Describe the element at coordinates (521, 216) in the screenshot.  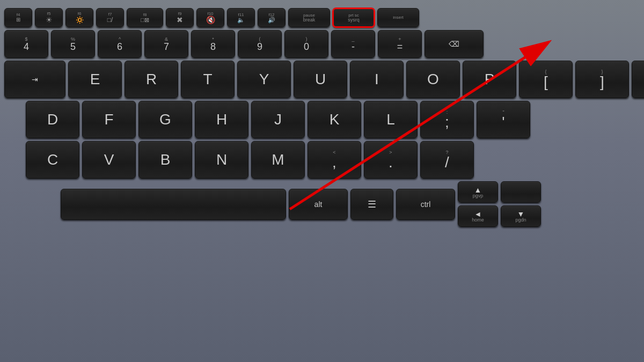
I see `key-pgdn2: ▼ pgdn` at that location.